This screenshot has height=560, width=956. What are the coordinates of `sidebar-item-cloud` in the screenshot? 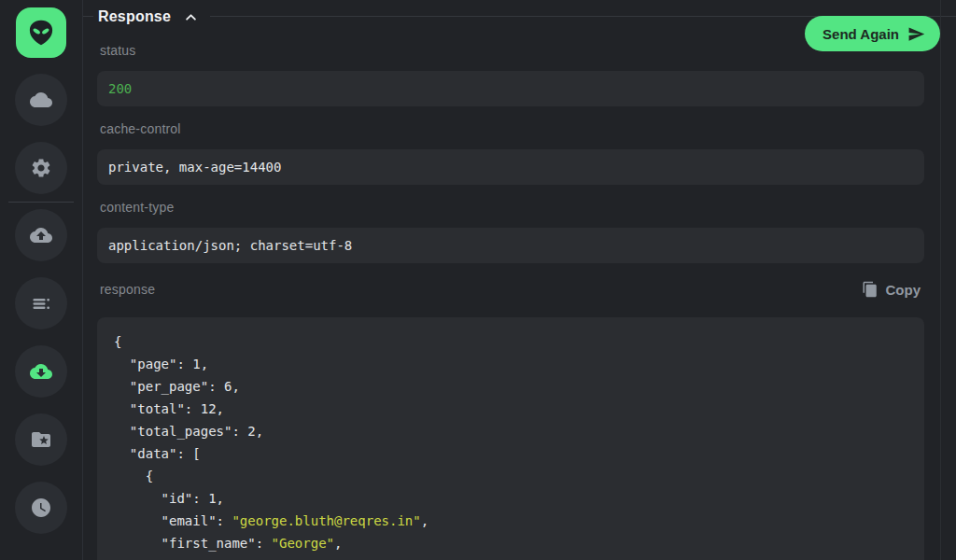 It's located at (41, 100).